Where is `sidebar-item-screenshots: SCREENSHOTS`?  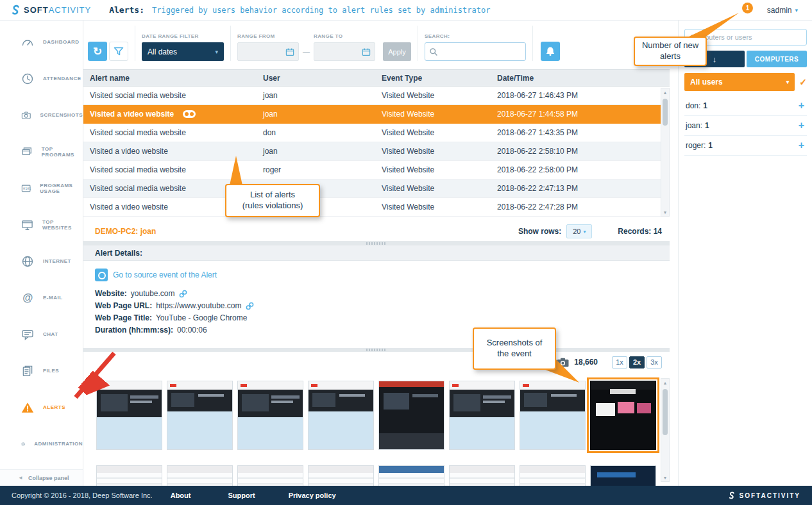 sidebar-item-screenshots: SCREENSHOTS is located at coordinates (41, 115).